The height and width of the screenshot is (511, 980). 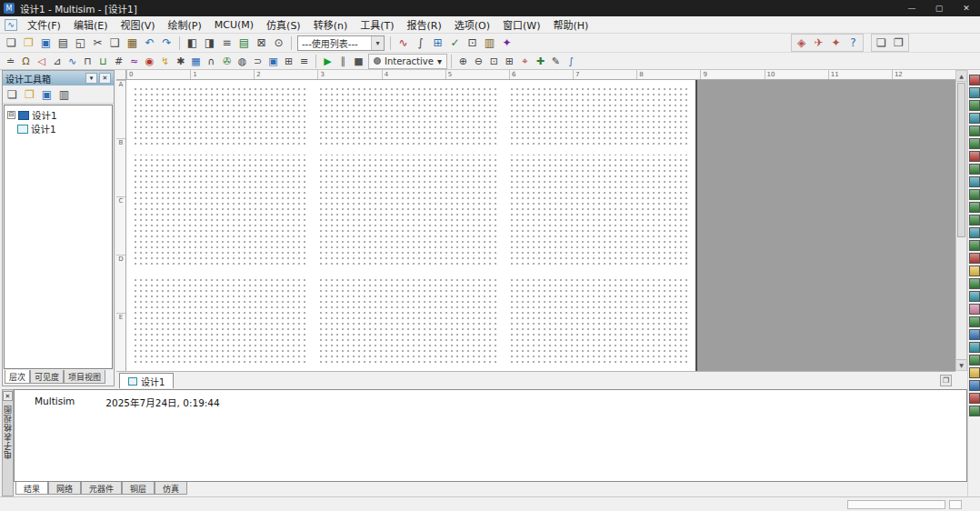 I want to click on place-indicator-icon: ◉, so click(x=149, y=62).